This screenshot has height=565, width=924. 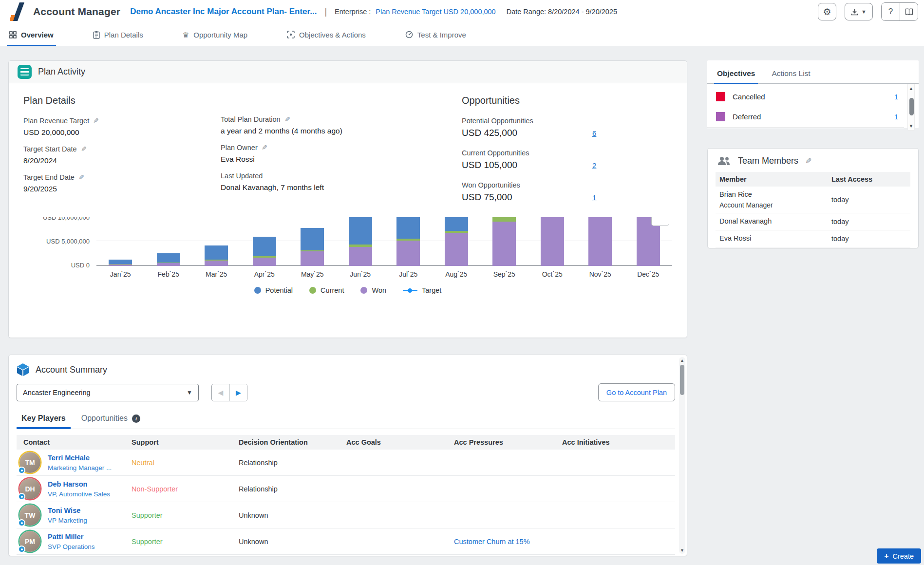 What do you see at coordinates (186, 35) in the screenshot?
I see `crown-icon: ♛` at bounding box center [186, 35].